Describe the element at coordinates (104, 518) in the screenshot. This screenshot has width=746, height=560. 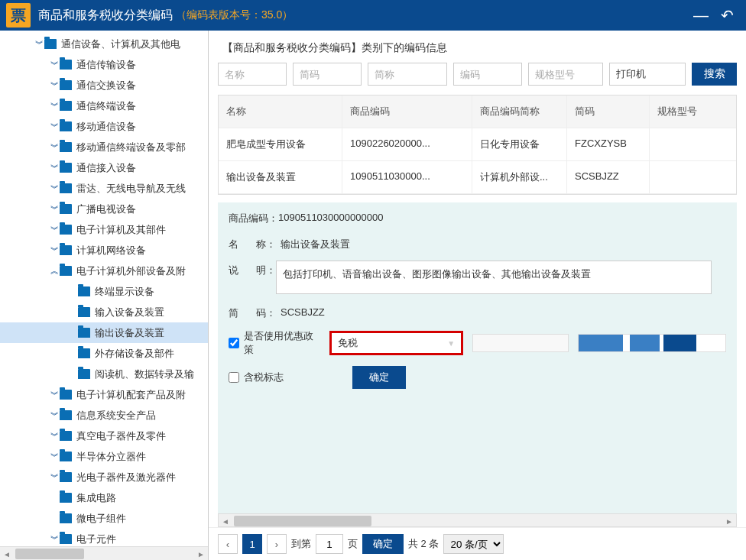
I see `tree-item: 微电子组件` at that location.